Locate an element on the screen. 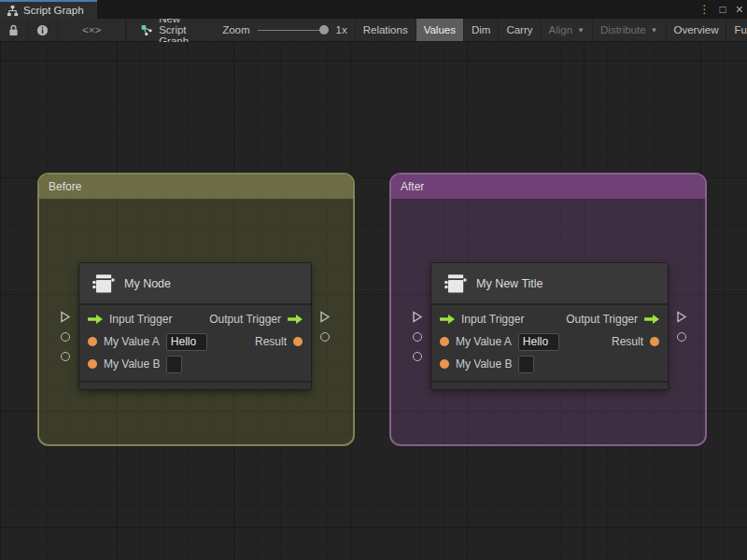 This screenshot has width=747, height=560. inspect-button is located at coordinates (43, 30).